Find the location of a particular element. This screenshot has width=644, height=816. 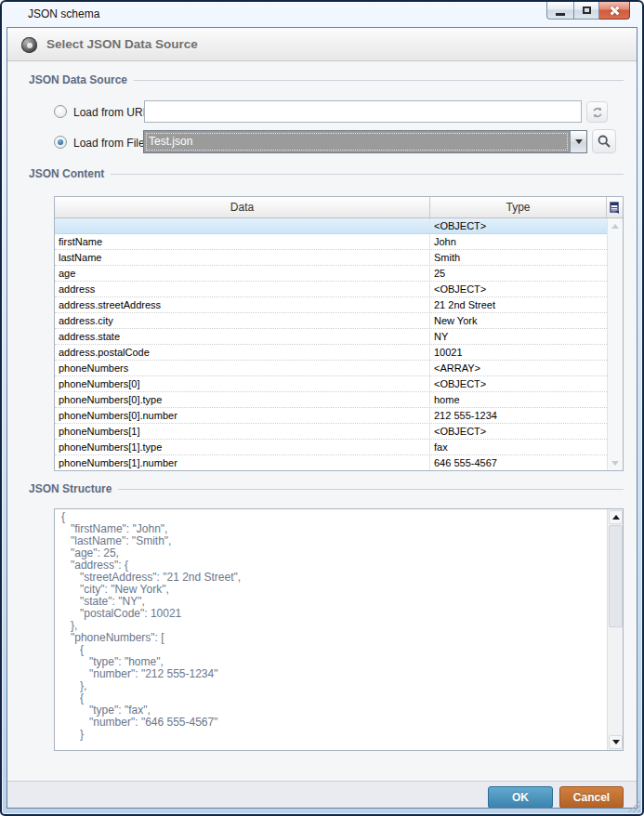

cell-data: address.state is located at coordinates (243, 336).